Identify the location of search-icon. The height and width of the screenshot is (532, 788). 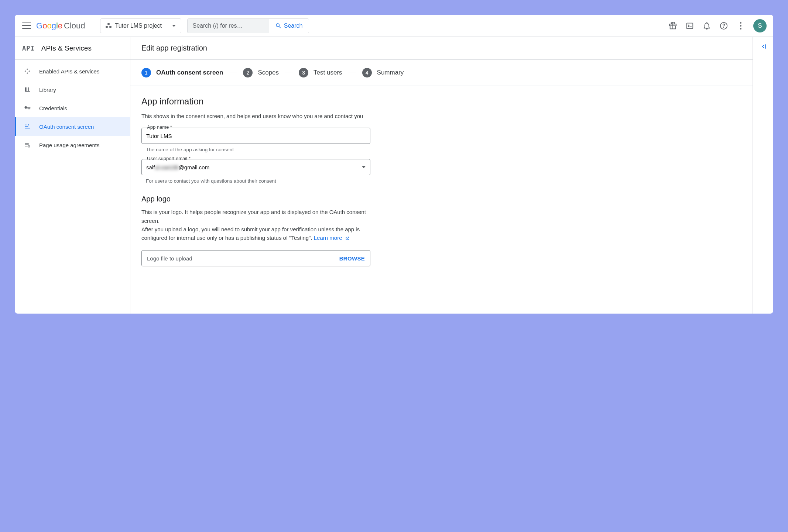
(278, 26).